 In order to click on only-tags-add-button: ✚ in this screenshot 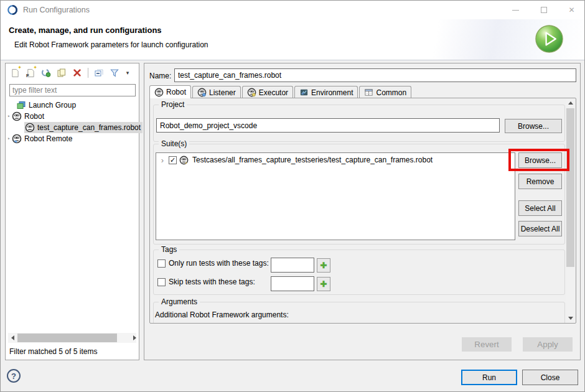, I will do `click(324, 265)`.